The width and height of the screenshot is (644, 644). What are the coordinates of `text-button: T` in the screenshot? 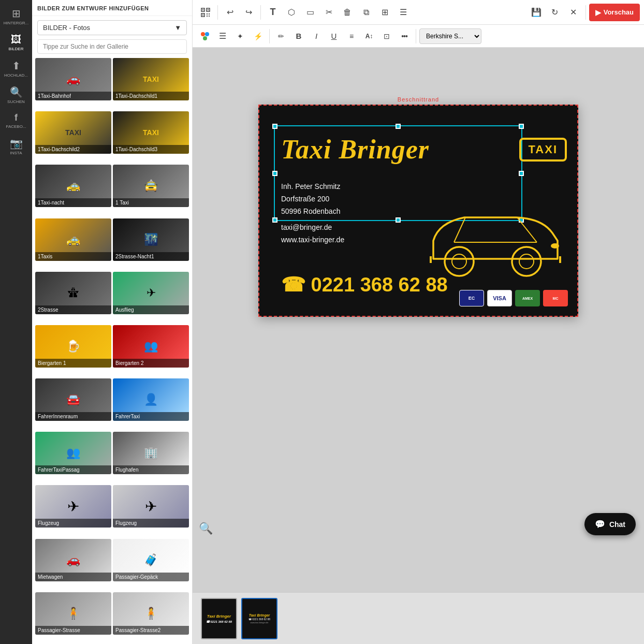 It's located at (273, 12).